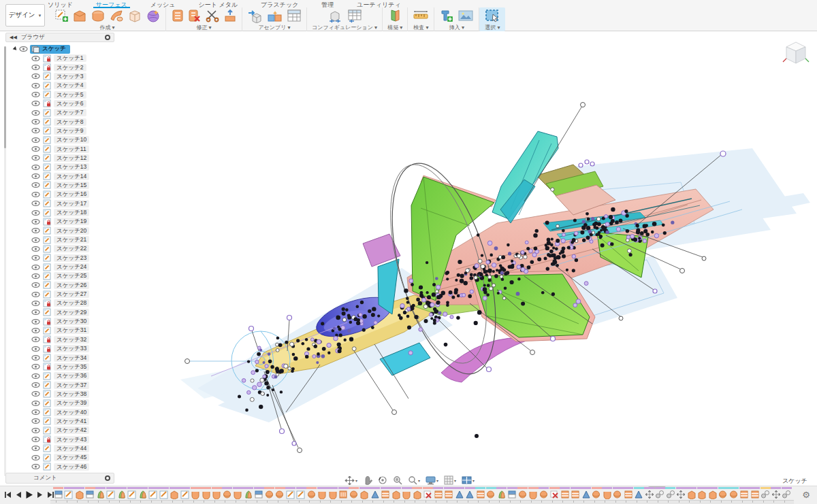 Image resolution: width=817 pixels, height=504 pixels. I want to click on browser-item-sketch45: スケッチ45, so click(73, 457).